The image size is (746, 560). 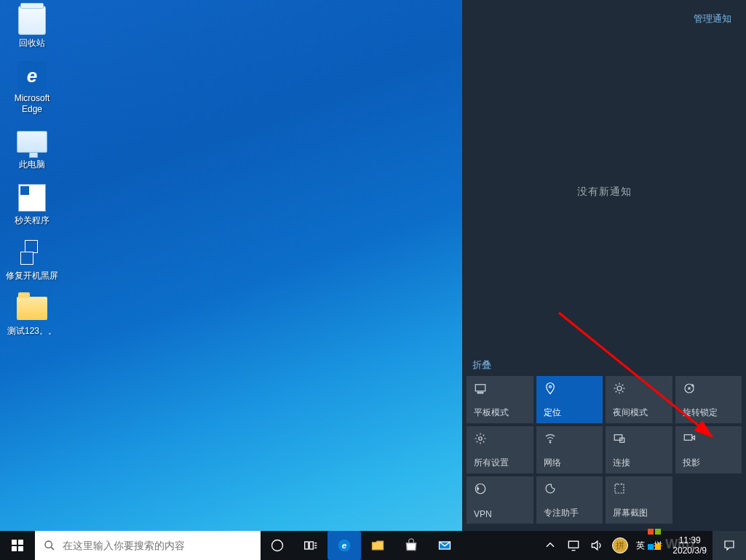 I want to click on tray-clock: 11:39 2020/3/9, so click(x=690, y=545).